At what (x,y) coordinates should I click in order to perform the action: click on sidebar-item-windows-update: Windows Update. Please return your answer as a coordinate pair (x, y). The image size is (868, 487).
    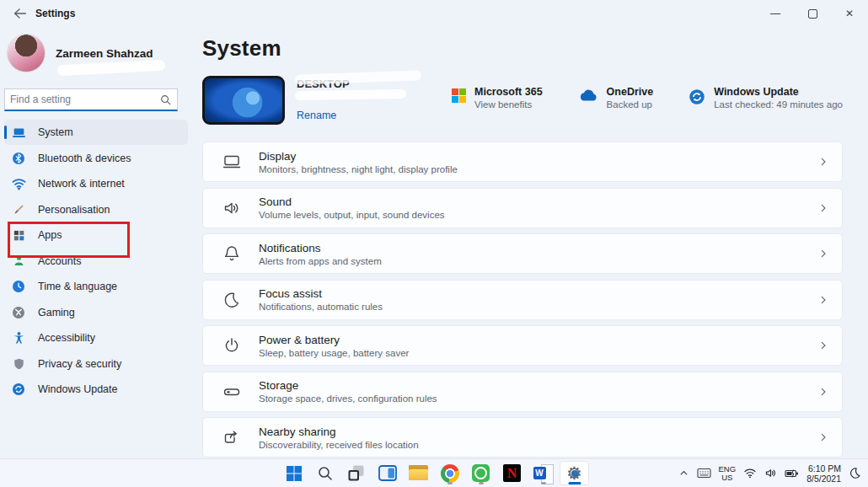
    Looking at the image, I should click on (96, 389).